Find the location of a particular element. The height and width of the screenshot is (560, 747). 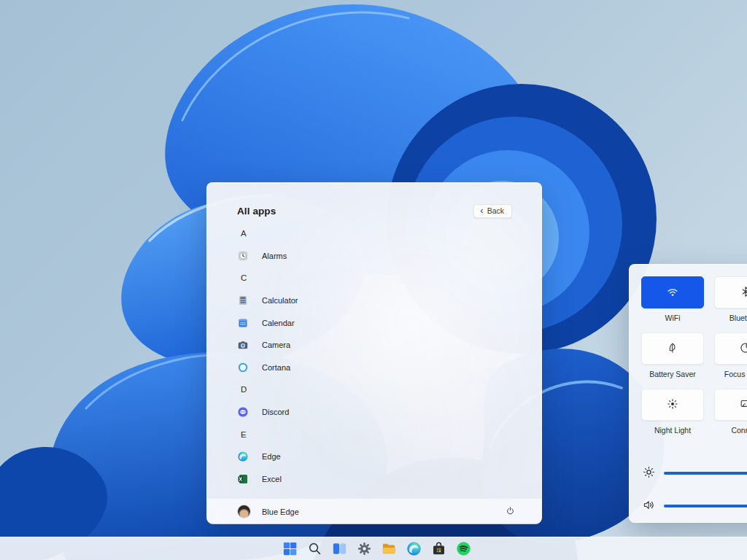

bluetooth-label: Bluetooth is located at coordinates (738, 318).